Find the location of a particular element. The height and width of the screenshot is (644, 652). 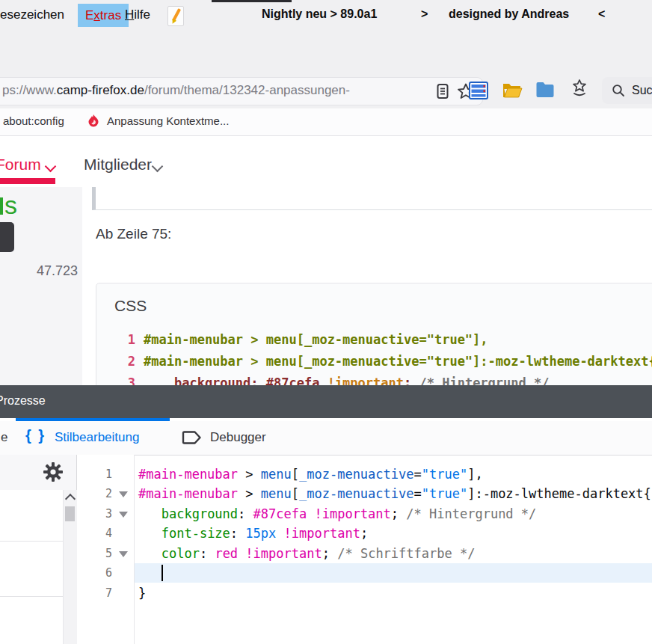

search-icon is located at coordinates (618, 91).